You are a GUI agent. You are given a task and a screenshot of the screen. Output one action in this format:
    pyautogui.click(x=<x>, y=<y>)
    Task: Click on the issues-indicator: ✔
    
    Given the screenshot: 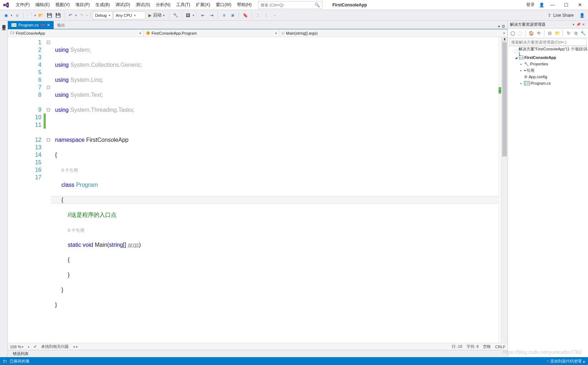 What is the action you would take?
    pyautogui.click(x=35, y=346)
    